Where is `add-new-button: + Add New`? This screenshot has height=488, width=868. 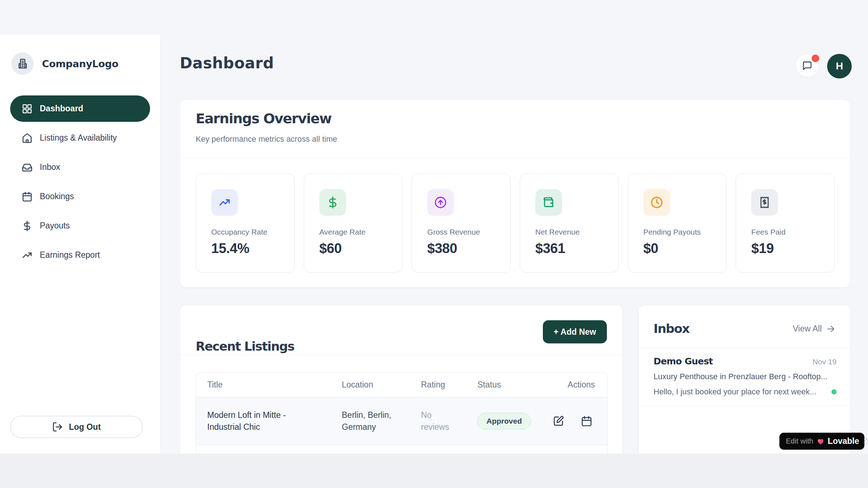 add-new-button: + Add New is located at coordinates (575, 332).